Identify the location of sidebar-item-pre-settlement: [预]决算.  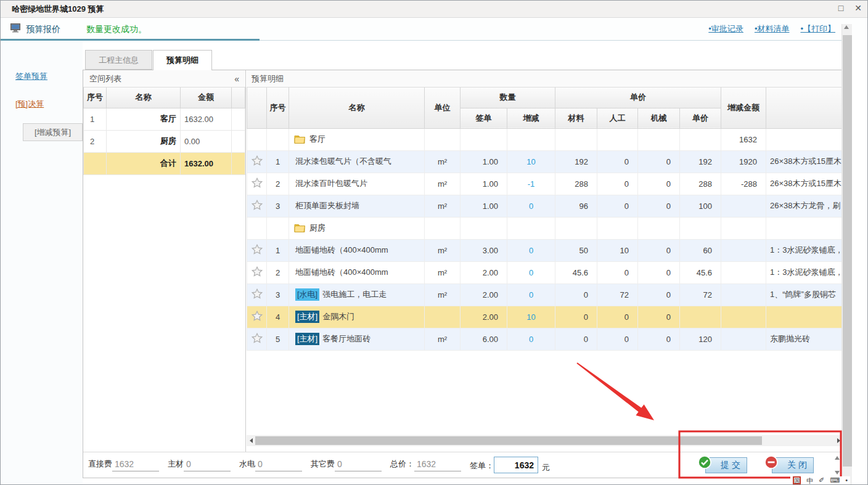
(49, 104).